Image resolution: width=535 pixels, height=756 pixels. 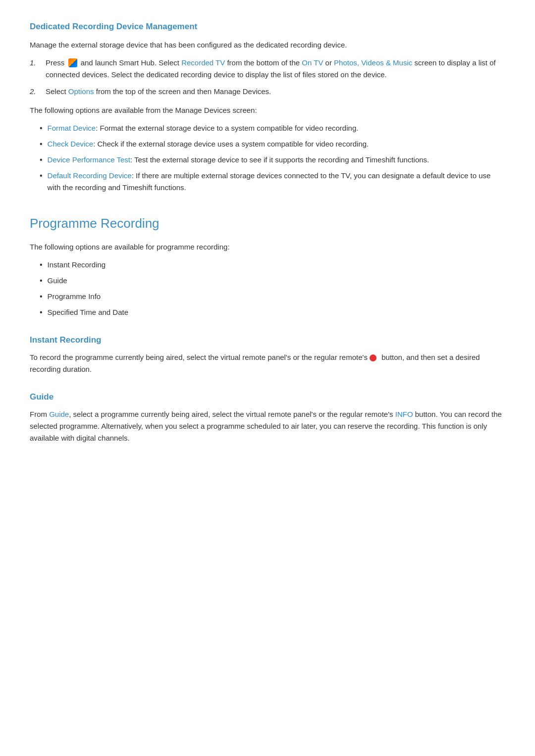 What do you see at coordinates (38, 92) in the screenshot?
I see `step-2-num: 2.` at bounding box center [38, 92].